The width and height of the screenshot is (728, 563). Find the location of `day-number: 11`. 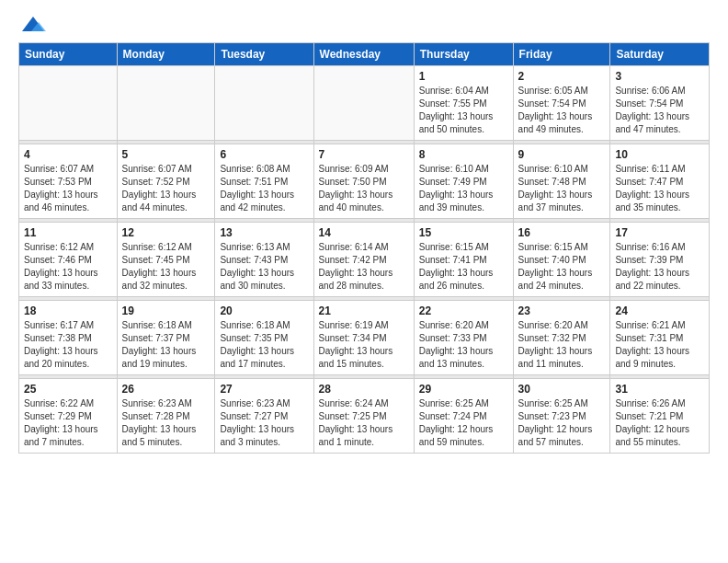

day-number: 11 is located at coordinates (68, 233).